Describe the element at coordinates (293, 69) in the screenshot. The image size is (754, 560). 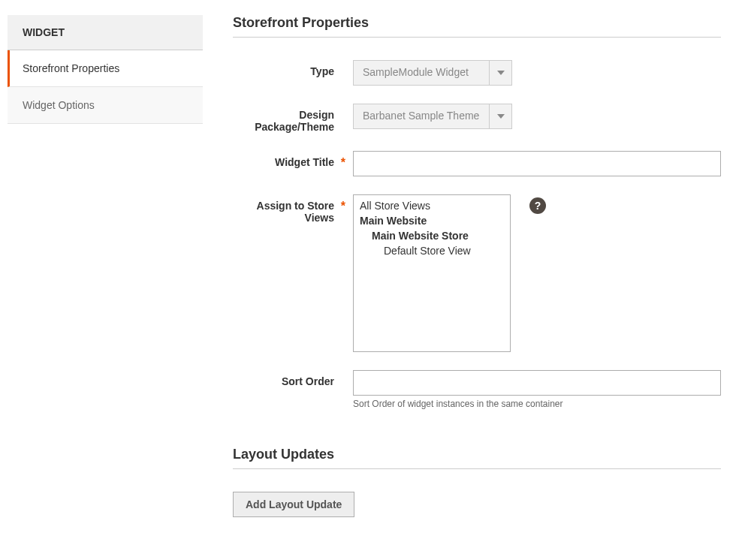
I see `label-type: Type` at that location.